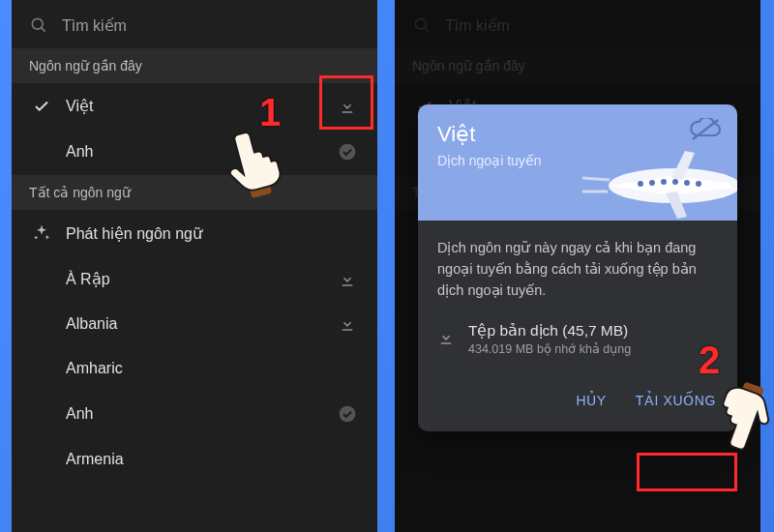  I want to click on cancel-button: HỦY, so click(592, 400).